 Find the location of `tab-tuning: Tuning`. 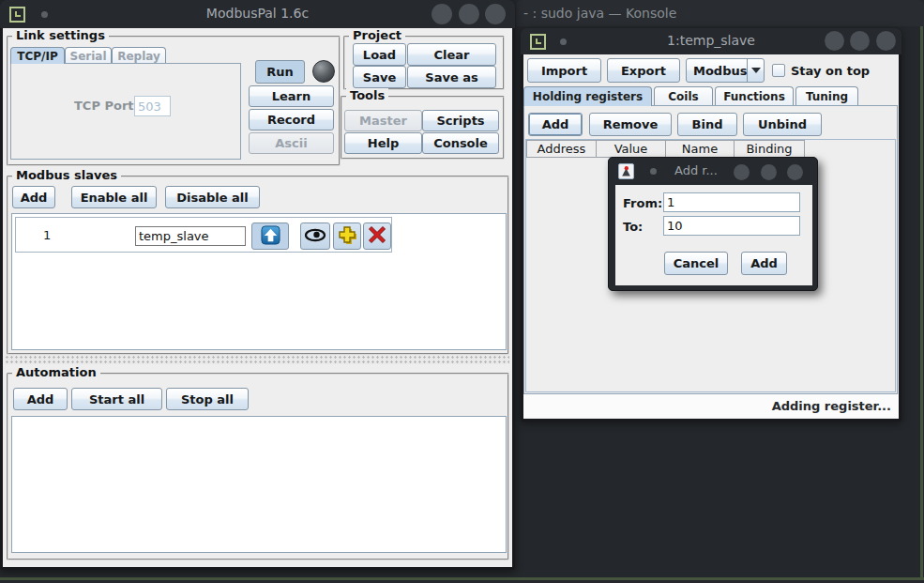

tab-tuning: Tuning is located at coordinates (827, 96).